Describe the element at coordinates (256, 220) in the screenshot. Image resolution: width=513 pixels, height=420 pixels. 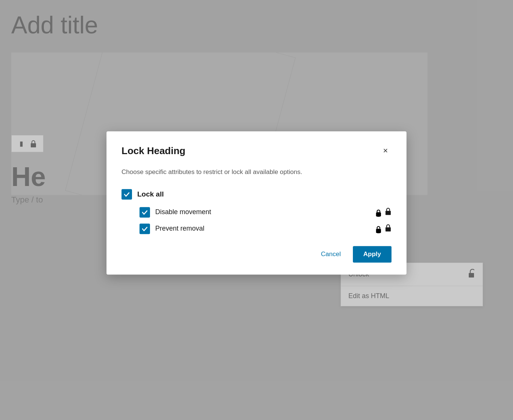
I see `sub-options: Disable movement Prevent removal` at that location.